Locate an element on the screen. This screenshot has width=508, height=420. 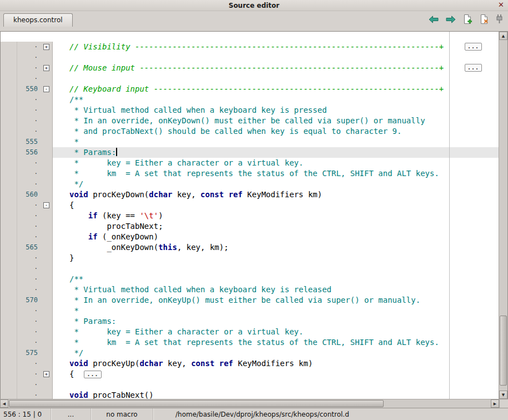
scroll-right-icon: ▶ is located at coordinates (495, 403).